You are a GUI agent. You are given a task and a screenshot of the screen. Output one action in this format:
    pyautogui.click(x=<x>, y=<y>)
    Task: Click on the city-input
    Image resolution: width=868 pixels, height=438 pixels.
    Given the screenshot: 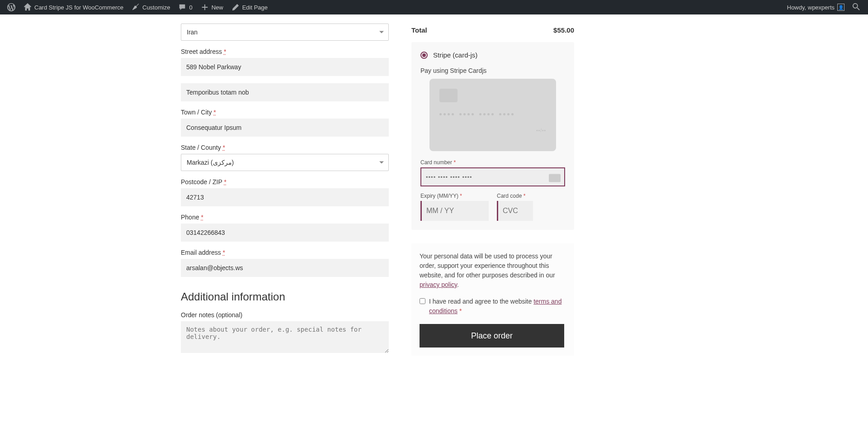 What is the action you would take?
    pyautogui.click(x=285, y=128)
    